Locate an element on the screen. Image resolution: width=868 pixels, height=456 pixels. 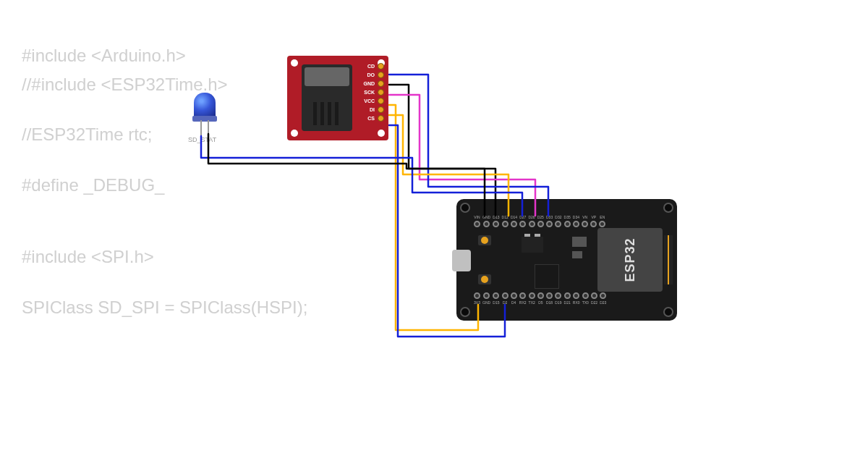
pin-label: EN is located at coordinates (602, 217).